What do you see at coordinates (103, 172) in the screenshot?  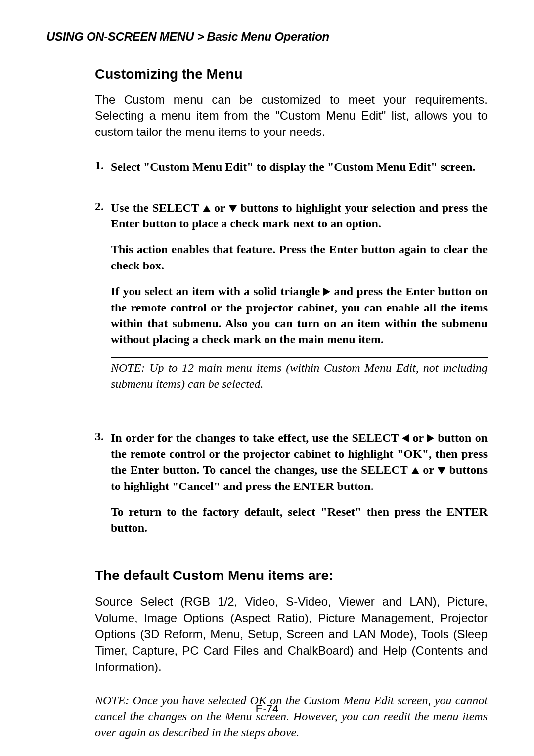 I see `step-number: 1.` at bounding box center [103, 172].